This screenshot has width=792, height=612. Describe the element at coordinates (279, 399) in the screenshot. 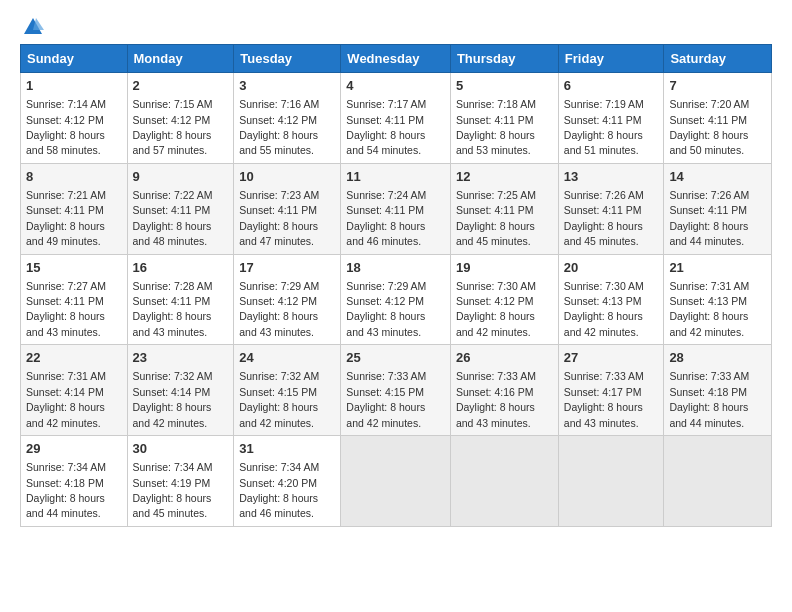

I see `day-info: Sunrise: 7:32 AMSunset: 4:15 PMDaylight:…` at that location.